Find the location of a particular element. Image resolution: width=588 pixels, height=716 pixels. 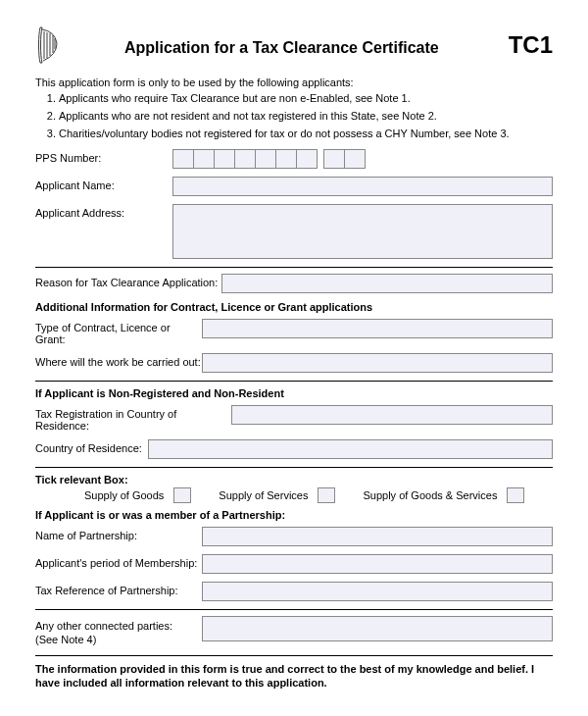

supply-goods-label: Supply of Goods is located at coordinates (123, 495).